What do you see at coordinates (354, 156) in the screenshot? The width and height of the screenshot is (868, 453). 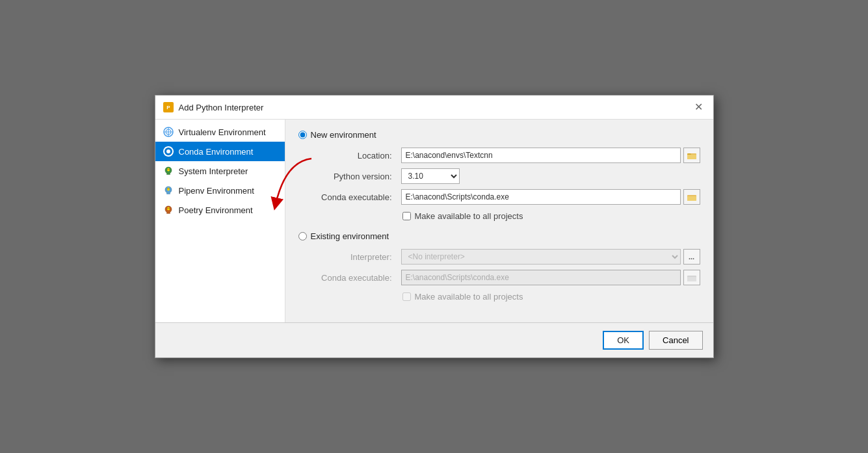 I see `location-label: Location:` at bounding box center [354, 156].